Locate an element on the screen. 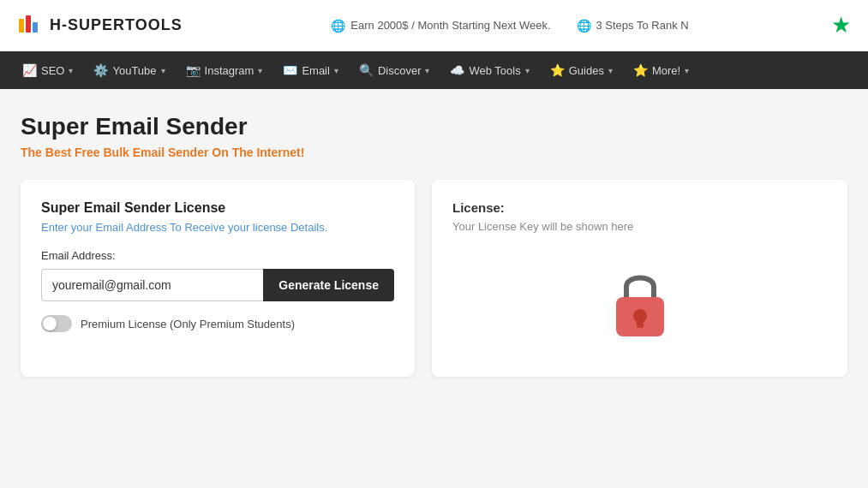 Image resolution: width=868 pixels, height=488 pixels. chevron-youtube: ▾ is located at coordinates (163, 70).